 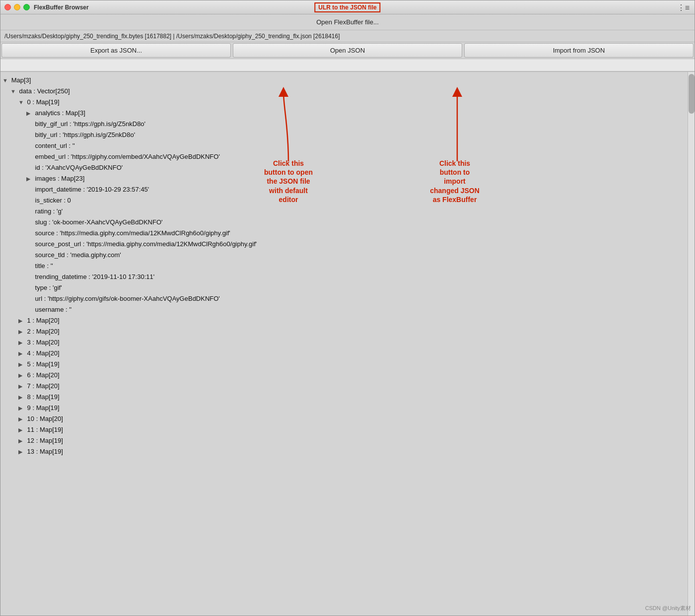 What do you see at coordinates (53, 310) in the screenshot?
I see `node-label: username : ''` at bounding box center [53, 310].